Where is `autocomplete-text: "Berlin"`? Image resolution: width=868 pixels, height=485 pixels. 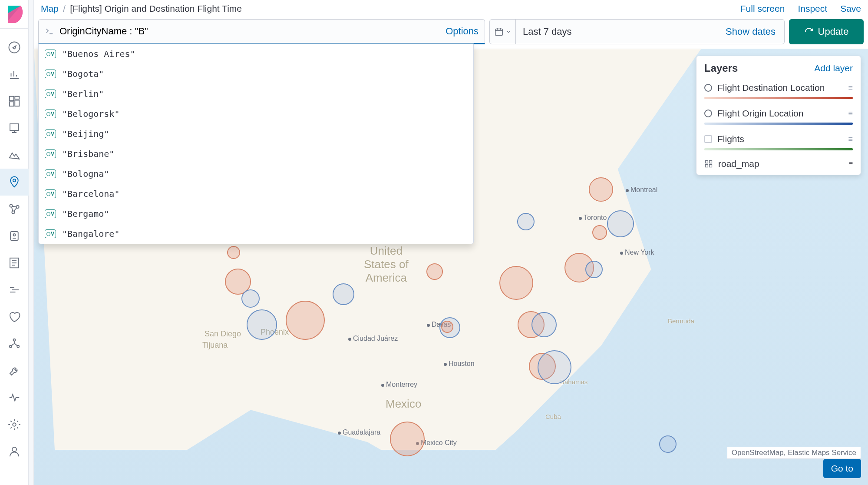
autocomplete-text: "Berlin" is located at coordinates (83, 94).